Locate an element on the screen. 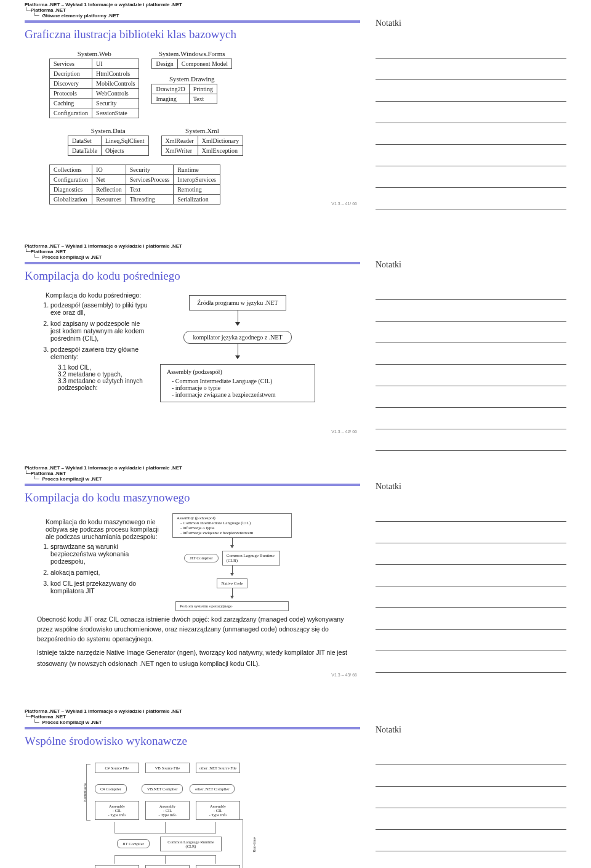 This screenshot has height=868, width=591. box-asm-2: Assembly- CIL- Type Info is located at coordinates (167, 811).